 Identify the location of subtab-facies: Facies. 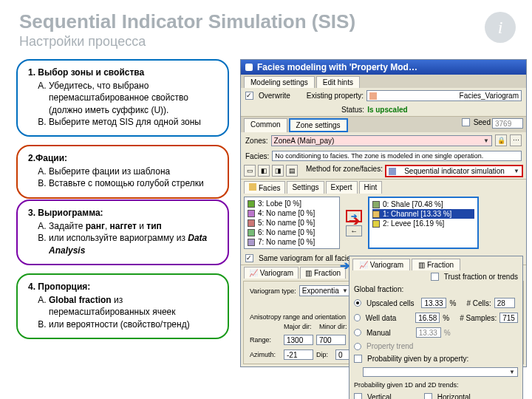
(265, 188).